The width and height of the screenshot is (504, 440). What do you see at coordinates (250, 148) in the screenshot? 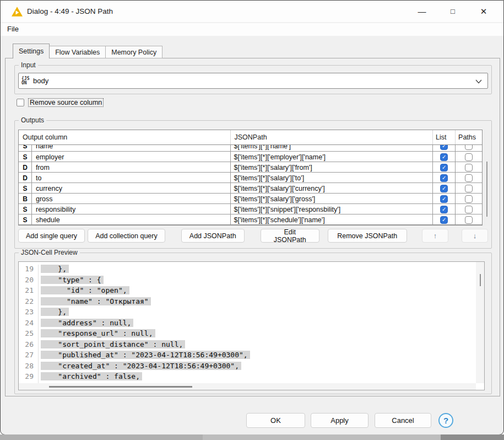
I see `table-row: S name $['items'][*]['name'] ✓` at bounding box center [250, 148].